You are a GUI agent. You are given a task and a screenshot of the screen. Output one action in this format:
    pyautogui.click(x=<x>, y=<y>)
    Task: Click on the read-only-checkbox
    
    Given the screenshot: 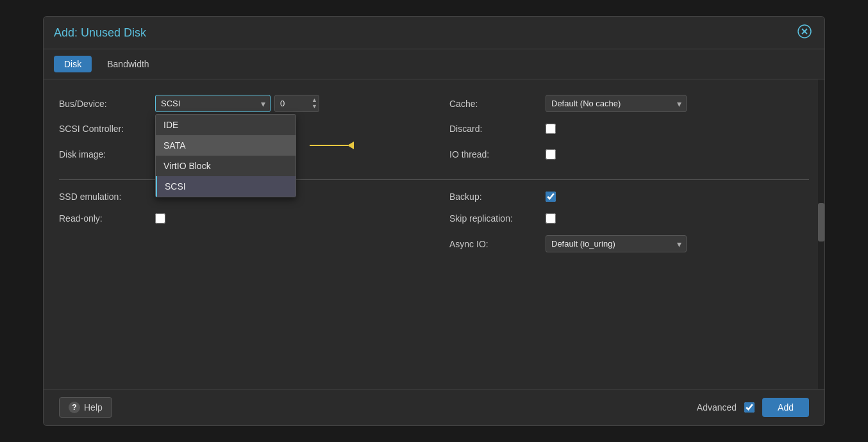 What is the action you would take?
    pyautogui.click(x=160, y=218)
    